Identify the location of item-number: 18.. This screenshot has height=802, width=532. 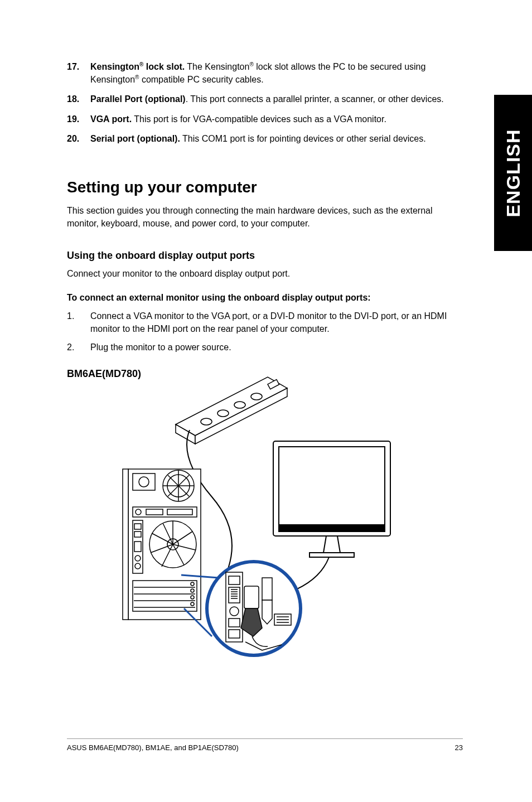
(79, 99).